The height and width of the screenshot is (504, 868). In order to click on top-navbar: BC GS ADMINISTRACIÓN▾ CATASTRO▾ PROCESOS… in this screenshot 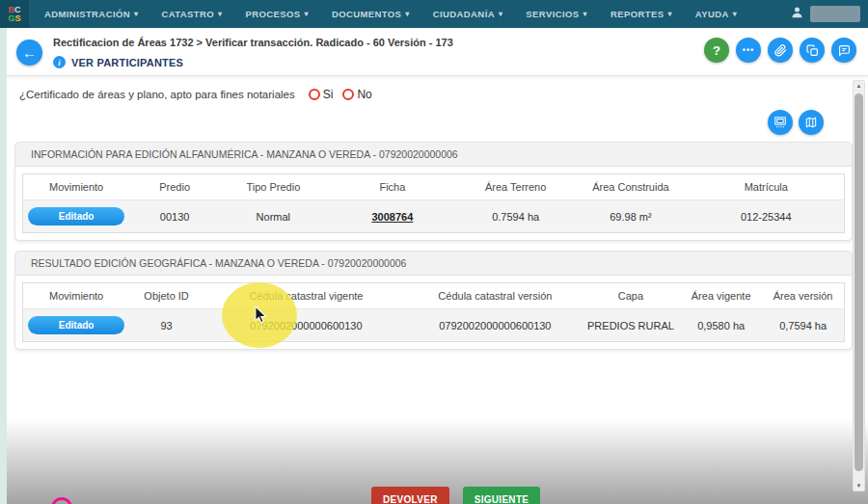, I will do `click(434, 13)`.